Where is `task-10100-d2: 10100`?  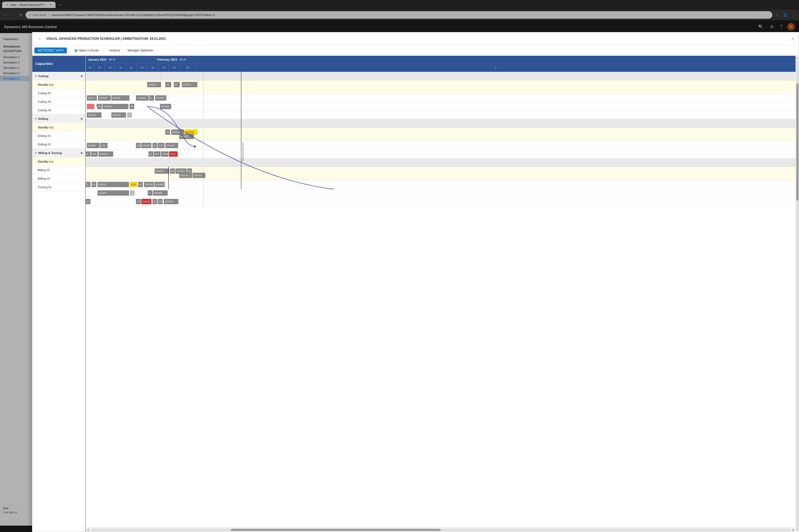 task-10100-d2: 10100 is located at coordinates (165, 154).